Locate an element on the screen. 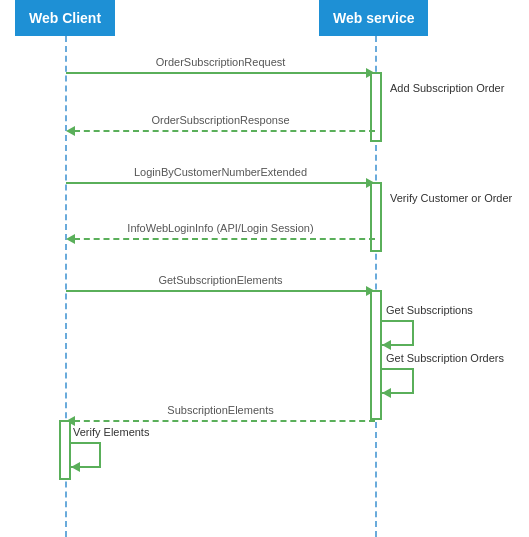 The width and height of the screenshot is (529, 537). self-message-label-subscriptions: Get Subscriptions is located at coordinates (430, 310).